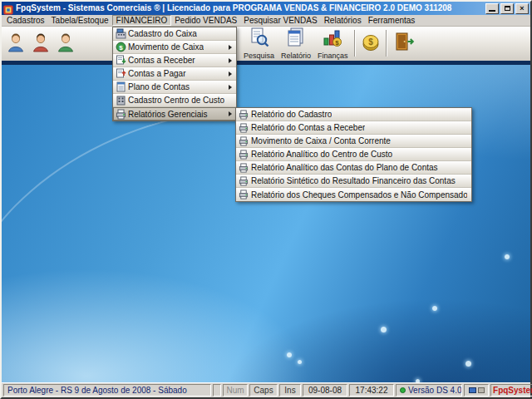 The width and height of the screenshot is (532, 399). Describe the element at coordinates (481, 391) in the screenshot. I see `disk-tray-icon` at that location.